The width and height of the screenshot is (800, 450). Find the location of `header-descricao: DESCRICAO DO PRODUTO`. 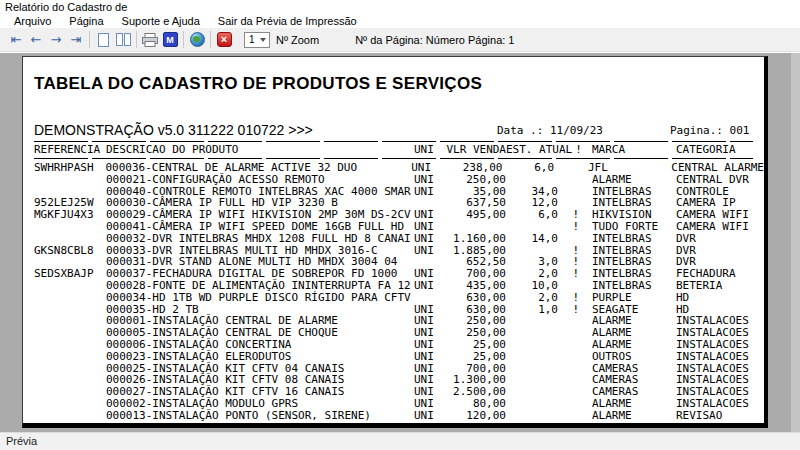

header-descricao: DESCRICAO DO PRODUTO is located at coordinates (260, 150).